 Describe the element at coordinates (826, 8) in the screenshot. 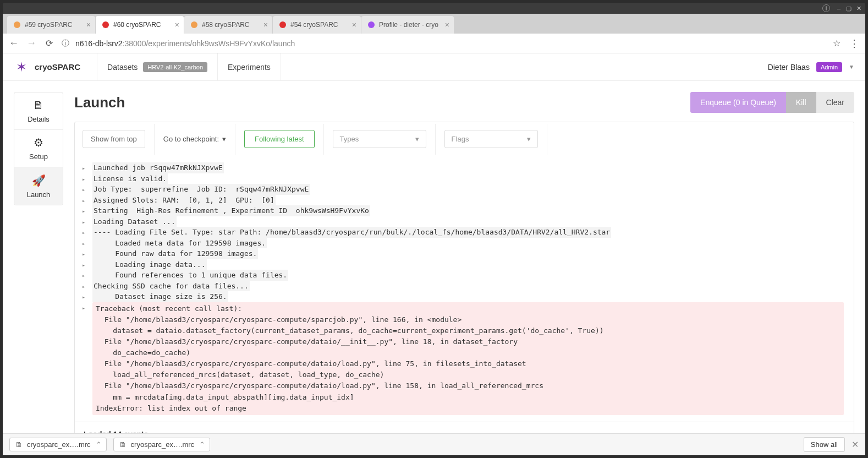

I see `os-indicator-icon` at that location.